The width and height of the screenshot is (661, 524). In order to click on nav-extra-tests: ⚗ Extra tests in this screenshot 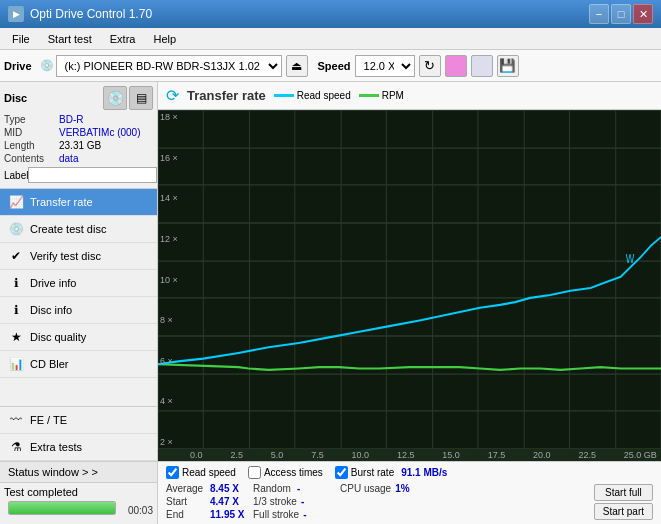, I will do `click(78, 448)`.